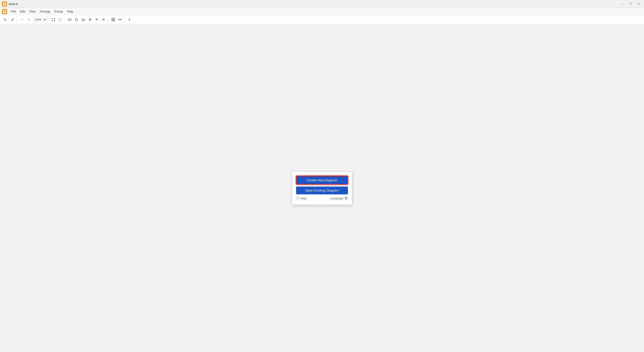 The height and width of the screenshot is (352, 644). Describe the element at coordinates (9, 20) in the screenshot. I see `toolbar-group-undo` at that location.